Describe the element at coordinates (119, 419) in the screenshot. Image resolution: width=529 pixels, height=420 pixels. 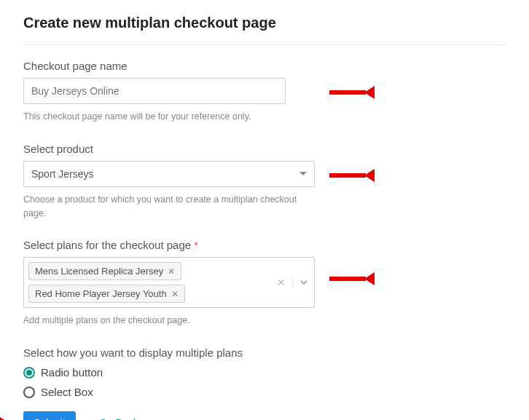
I see `go-back-link: Go Back` at that location.